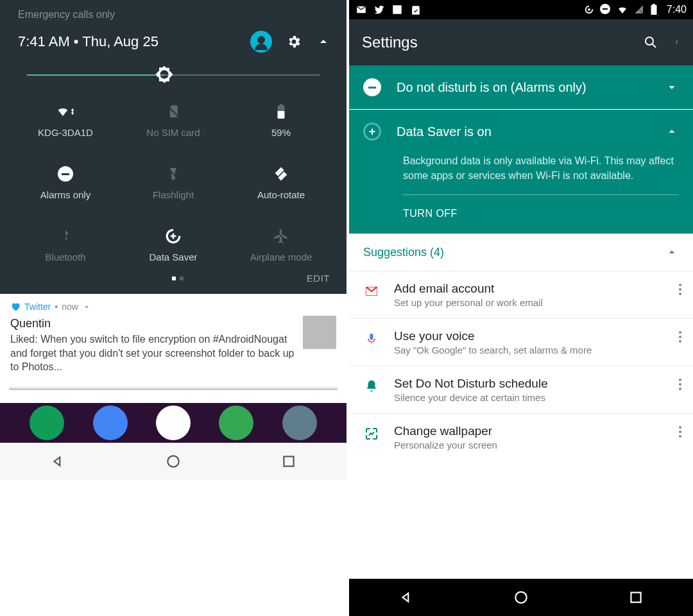 The image size is (693, 616). What do you see at coordinates (622, 10) in the screenshot?
I see `wifi-status-icon` at bounding box center [622, 10].